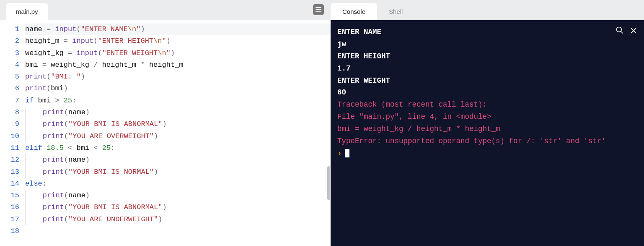 This screenshot has height=246, width=644. I want to click on tab-shell: Shell, so click(396, 12).